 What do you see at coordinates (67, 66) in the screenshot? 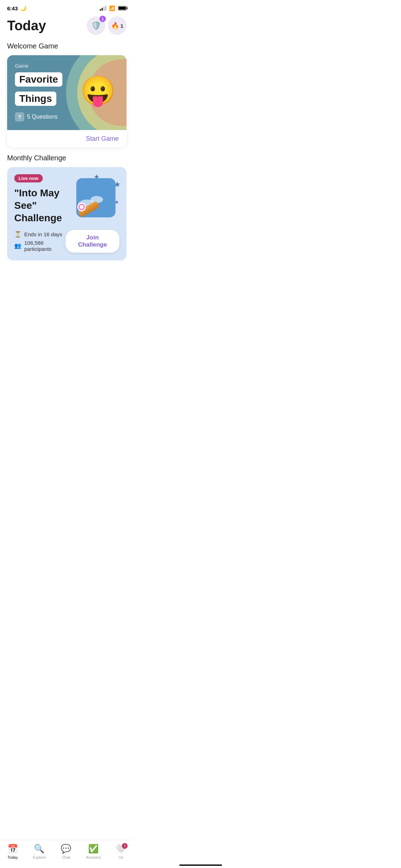
I see `game-label: Game` at bounding box center [67, 66].